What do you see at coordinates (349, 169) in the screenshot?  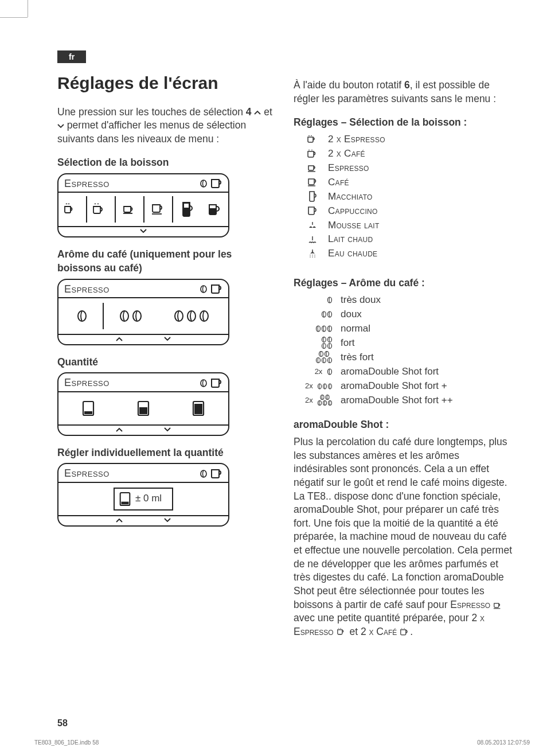 I see `drink-label: Espresso` at bounding box center [349, 169].